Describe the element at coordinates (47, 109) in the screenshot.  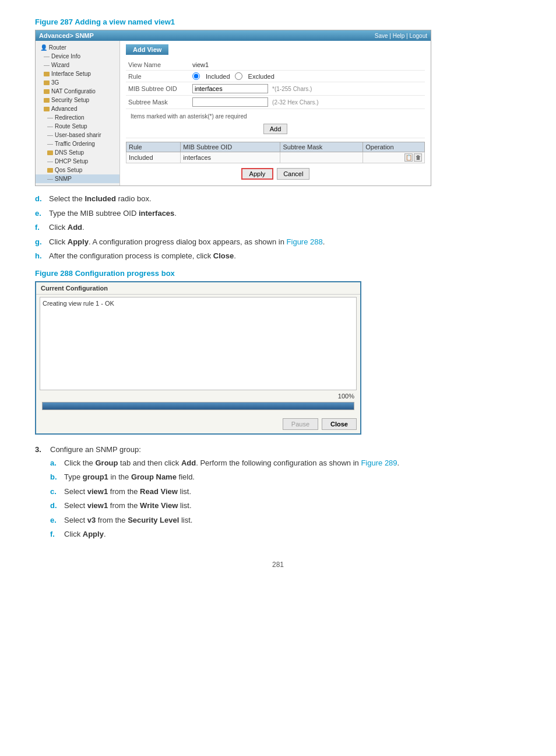
I see `folder-icon5` at that location.